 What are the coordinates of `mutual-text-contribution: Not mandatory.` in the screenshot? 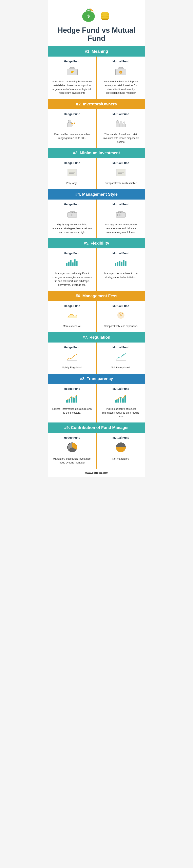 It's located at (121, 459).